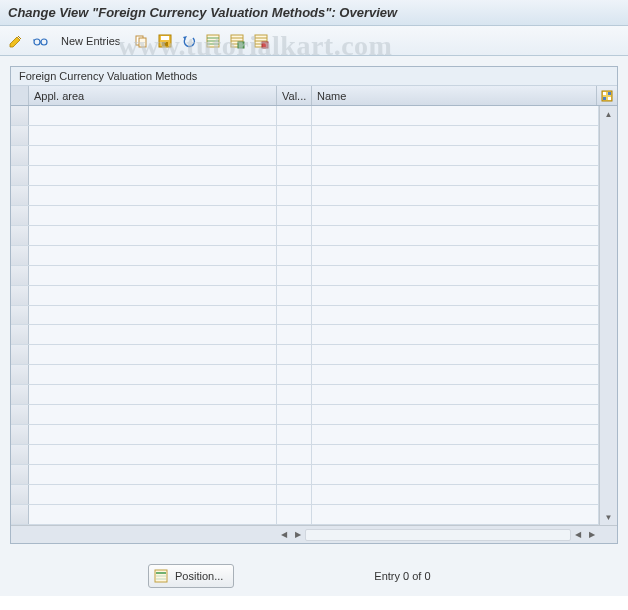  Describe the element at coordinates (592, 535) in the screenshot. I see `scroll-right-end-icon: ▶` at that location.